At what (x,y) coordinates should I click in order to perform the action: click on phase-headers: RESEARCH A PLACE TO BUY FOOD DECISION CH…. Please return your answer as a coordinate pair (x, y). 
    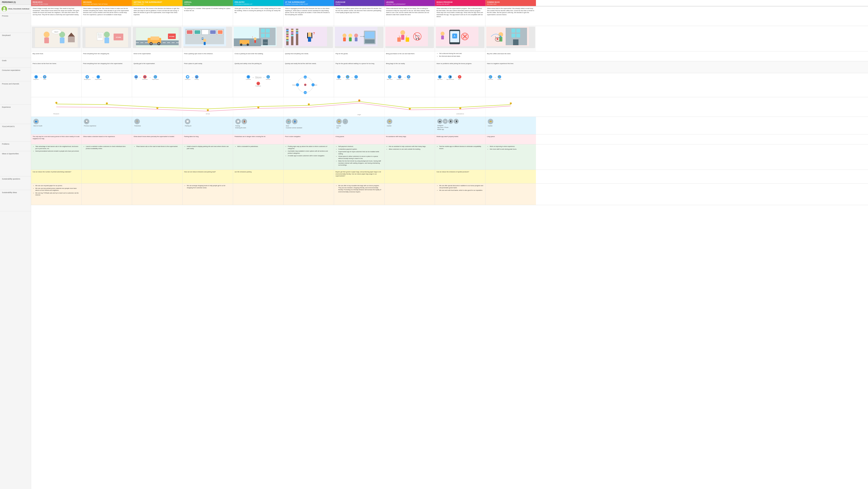
    Looking at the image, I should click on (450, 3).